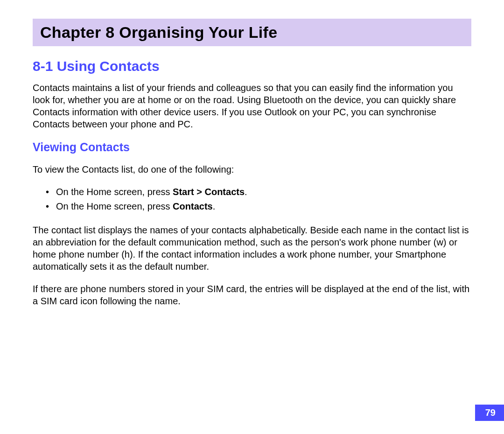 The width and height of the screenshot is (504, 434). What do you see at coordinates (259, 206) in the screenshot?
I see `list-item: On the Home screen, press Contacts.` at bounding box center [259, 206].